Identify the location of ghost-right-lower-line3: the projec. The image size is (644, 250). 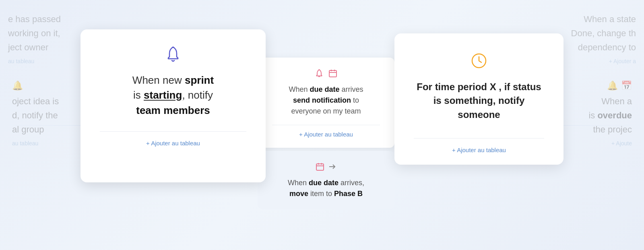
(610, 130).